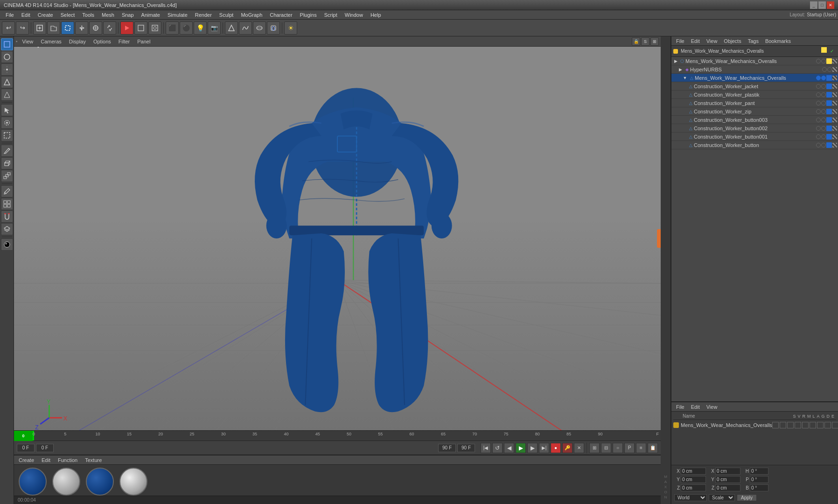  Describe the element at coordinates (177, 15) in the screenshot. I see `menu-simulate: Simulate` at that location.